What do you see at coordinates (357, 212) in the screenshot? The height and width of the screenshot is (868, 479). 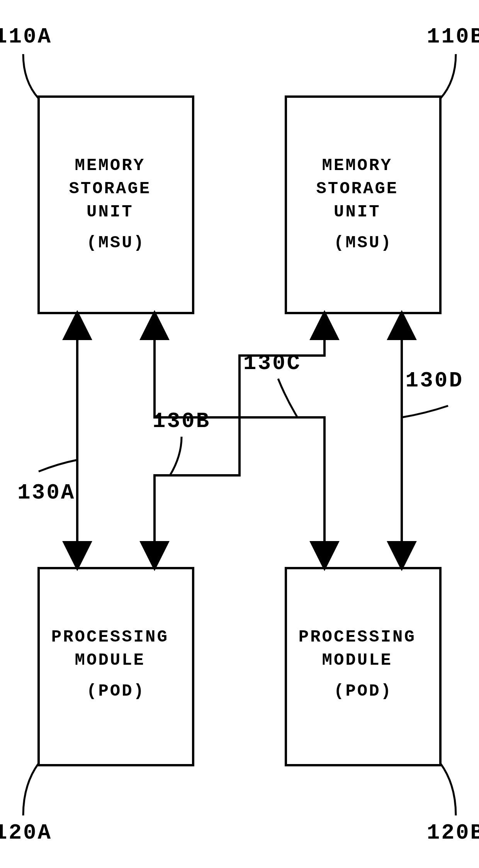 I see `msu-b-line3: UNIT` at bounding box center [357, 212].